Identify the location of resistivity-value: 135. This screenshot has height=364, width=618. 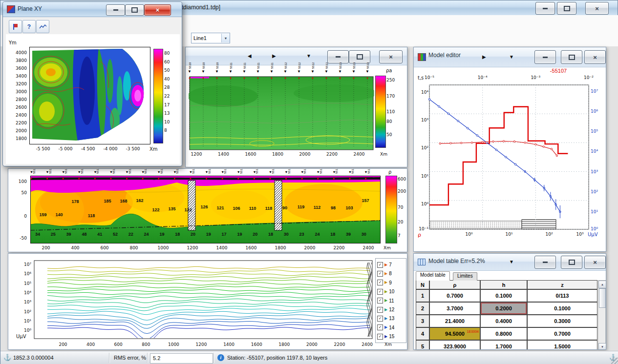
(172, 209).